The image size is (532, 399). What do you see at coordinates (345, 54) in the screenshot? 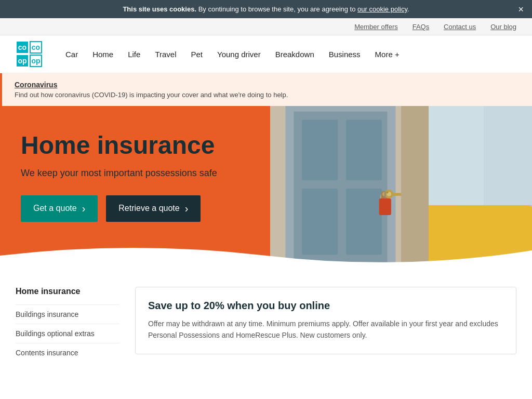
I see `nav-business: Business` at bounding box center [345, 54].